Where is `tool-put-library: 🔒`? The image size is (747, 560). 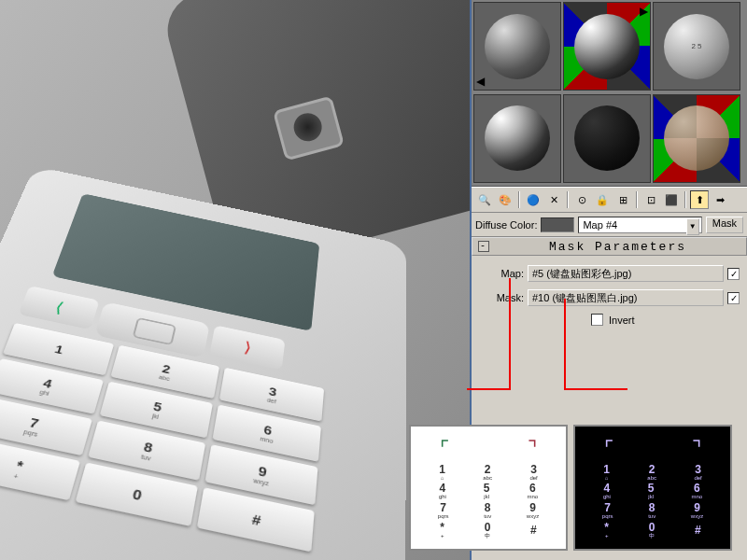
tool-put-library: 🔒 is located at coordinates (602, 200).